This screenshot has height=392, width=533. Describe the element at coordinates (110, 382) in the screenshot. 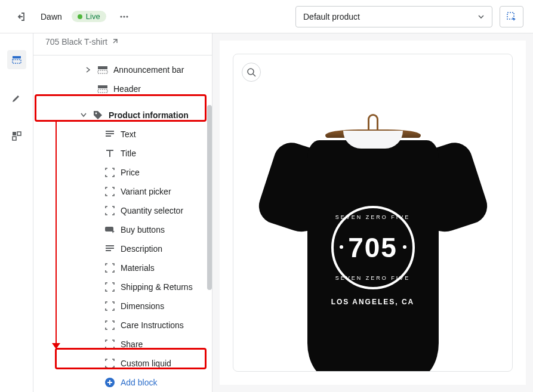

I see `plus-circle-icon` at that location.